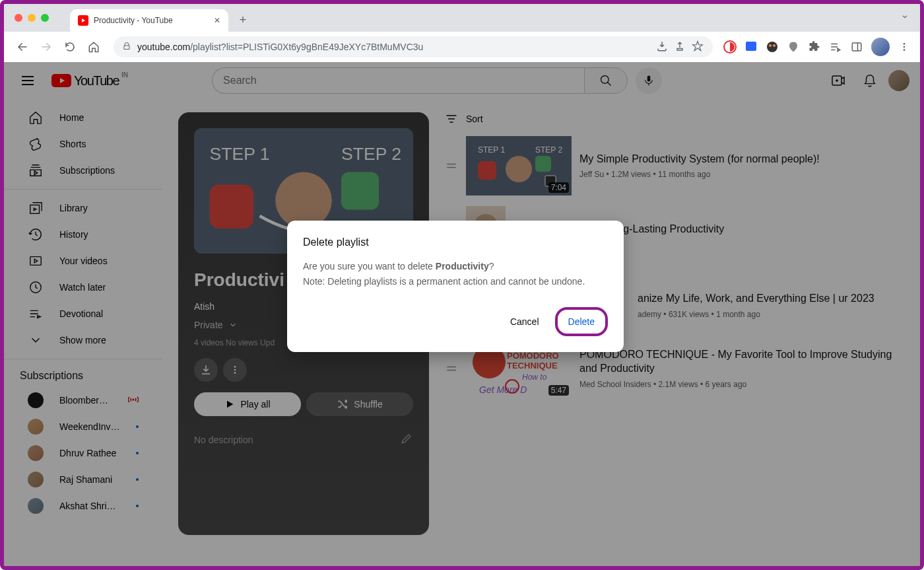 The height and width of the screenshot is (570, 924). I want to click on forward-button, so click(46, 47).